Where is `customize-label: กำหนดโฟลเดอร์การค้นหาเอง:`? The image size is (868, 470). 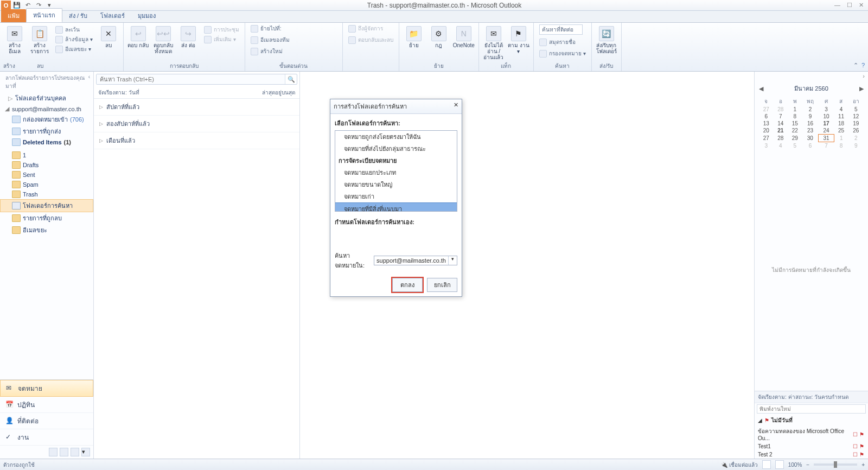
customize-label: กำหนดโฟลเดอร์การค้นหาเอง: is located at coordinates (396, 222).